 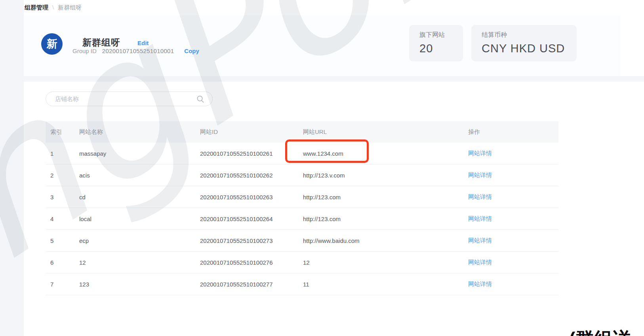 What do you see at coordinates (524, 35) in the screenshot?
I see `stat-label: 结算币种` at bounding box center [524, 35].